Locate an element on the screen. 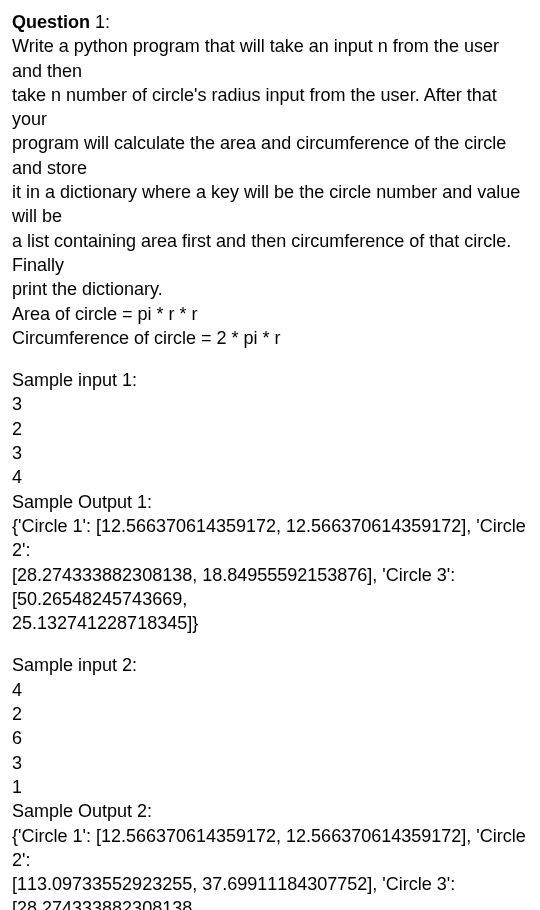 This screenshot has height=910, width=540. sample-output-2-label: Sample Output 2: is located at coordinates (270, 811).